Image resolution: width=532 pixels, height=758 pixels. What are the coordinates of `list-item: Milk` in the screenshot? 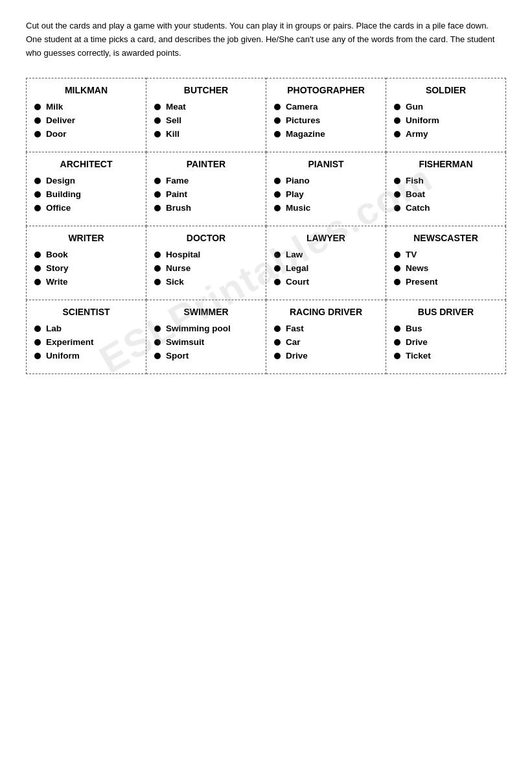 It's located at (86, 106).